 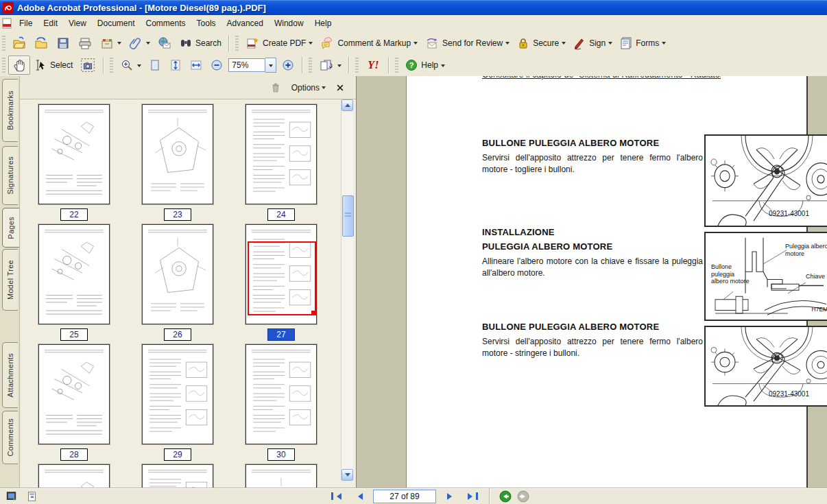 What do you see at coordinates (271, 65) in the screenshot?
I see `zoom-combo-dropdown` at bounding box center [271, 65].